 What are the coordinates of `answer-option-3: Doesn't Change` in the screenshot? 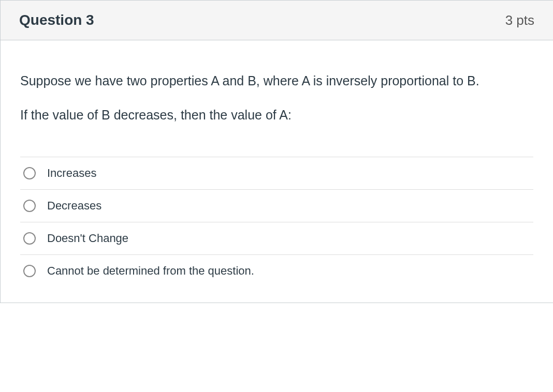 It's located at (276, 238).